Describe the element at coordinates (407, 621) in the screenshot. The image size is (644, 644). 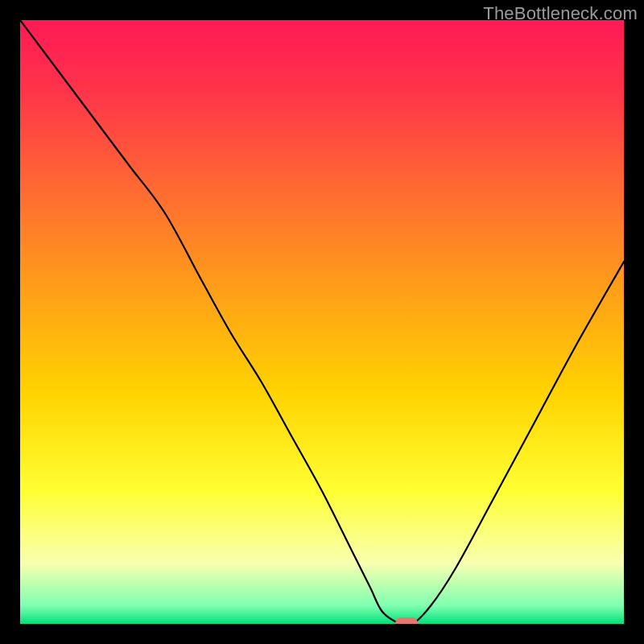
I see `optimal-marker` at that location.